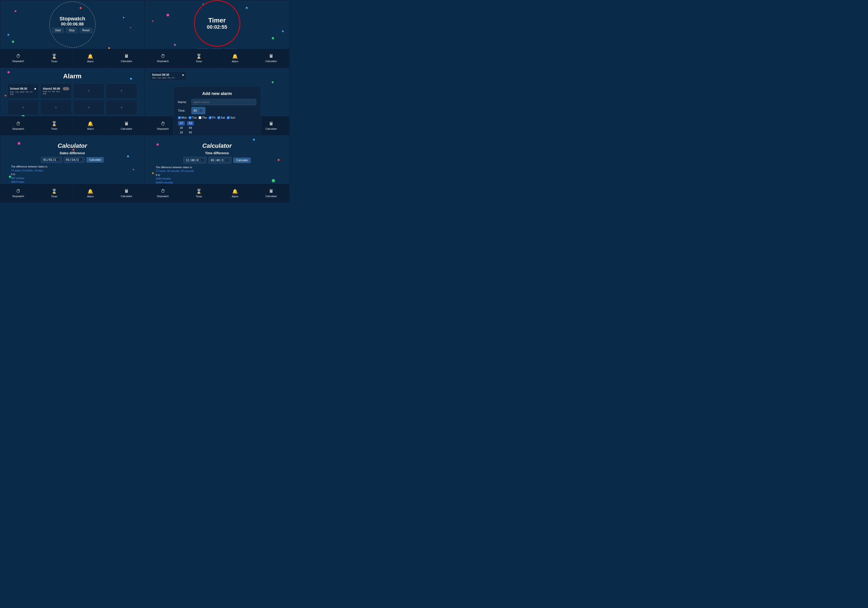 The image size is (868, 608). Describe the element at coordinates (221, 118) in the screenshot. I see `day-sat: Sat` at that location.